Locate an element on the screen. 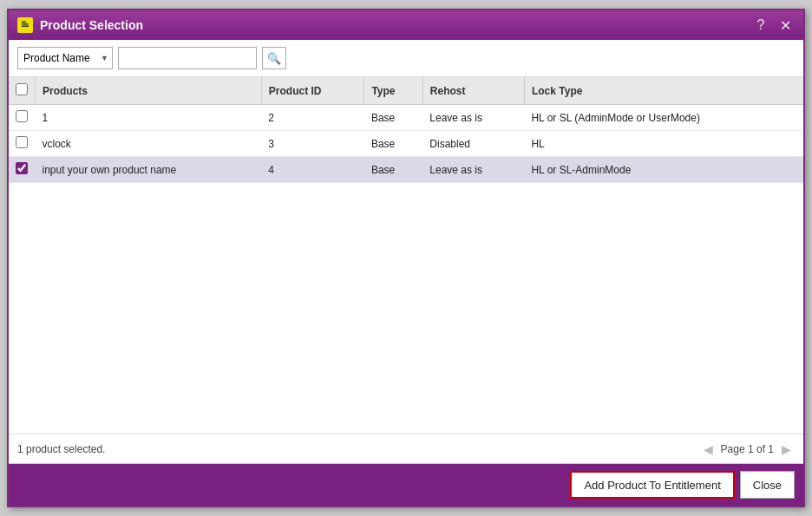  row-1-products: vclock is located at coordinates (149, 144).